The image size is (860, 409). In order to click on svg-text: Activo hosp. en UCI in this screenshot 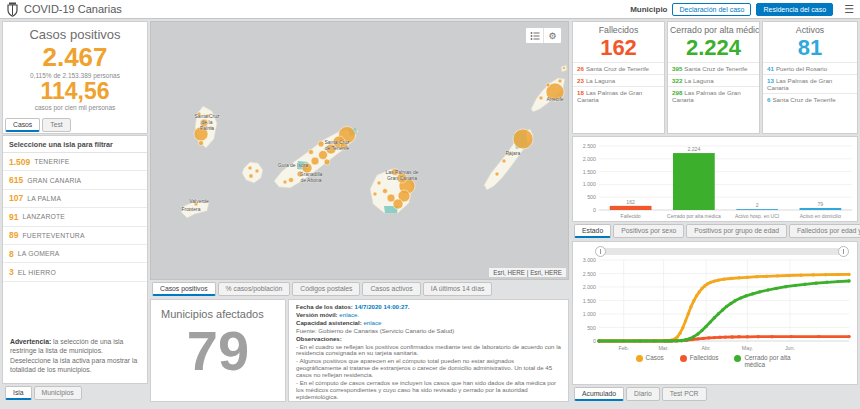, I will do `click(757, 216)`.